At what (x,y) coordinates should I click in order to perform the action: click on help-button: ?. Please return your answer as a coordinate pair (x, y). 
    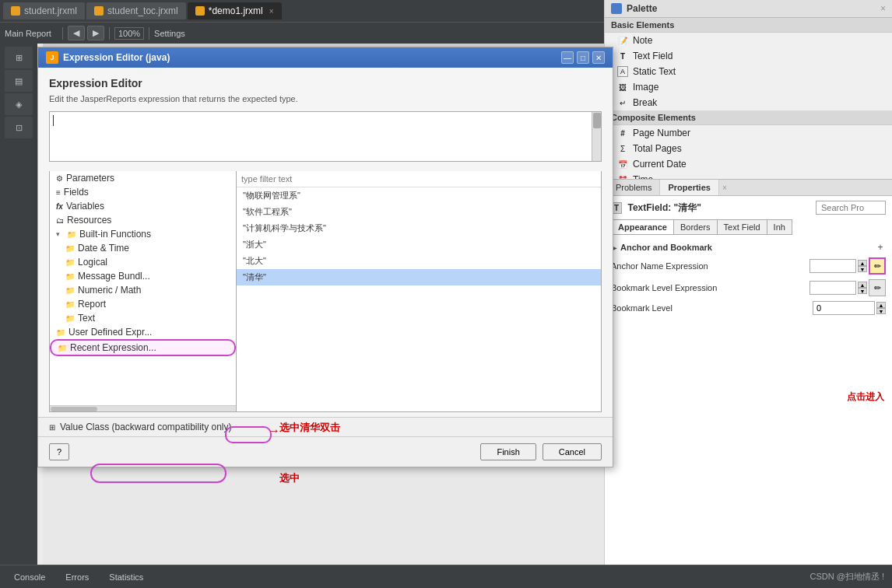
    Looking at the image, I should click on (59, 452).